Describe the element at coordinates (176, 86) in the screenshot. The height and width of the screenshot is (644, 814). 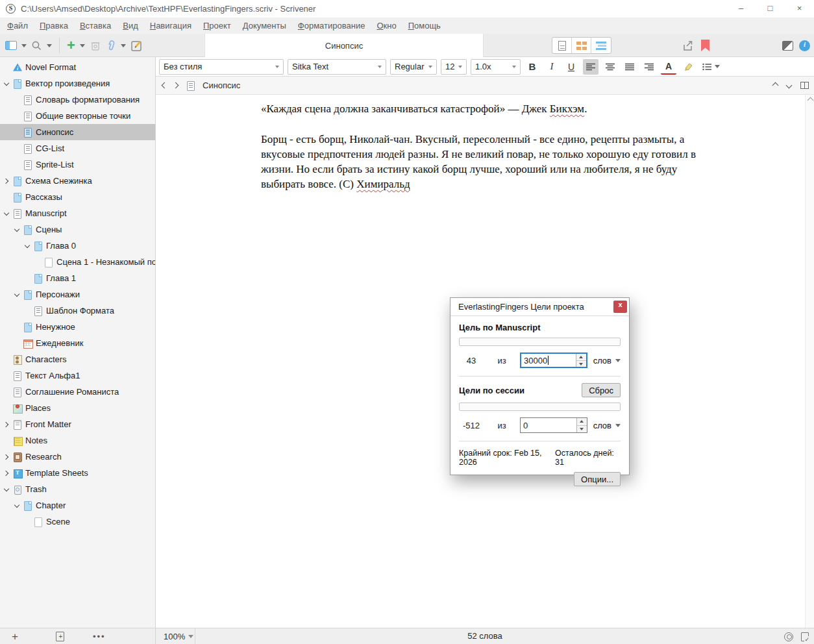
I see `forward-button` at that location.